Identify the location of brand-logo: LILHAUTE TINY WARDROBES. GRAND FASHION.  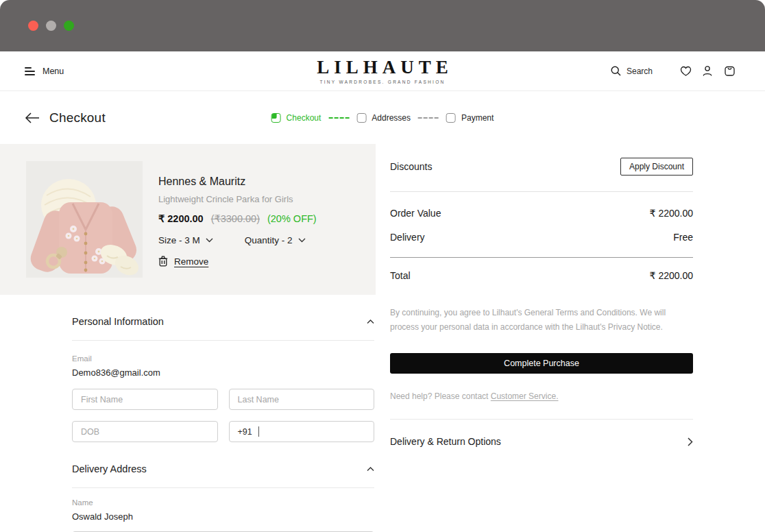
(382, 71).